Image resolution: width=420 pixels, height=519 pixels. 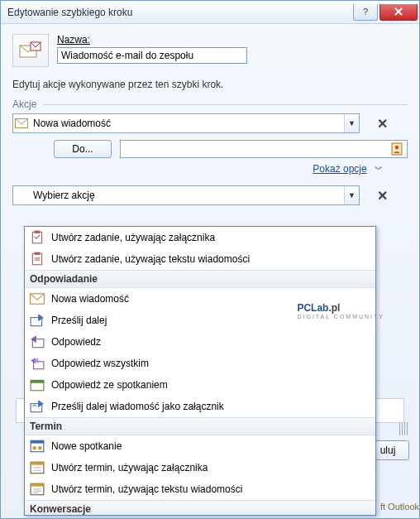 What do you see at coordinates (37, 489) in the screenshot?
I see `calendar-text-icon` at bounding box center [37, 489].